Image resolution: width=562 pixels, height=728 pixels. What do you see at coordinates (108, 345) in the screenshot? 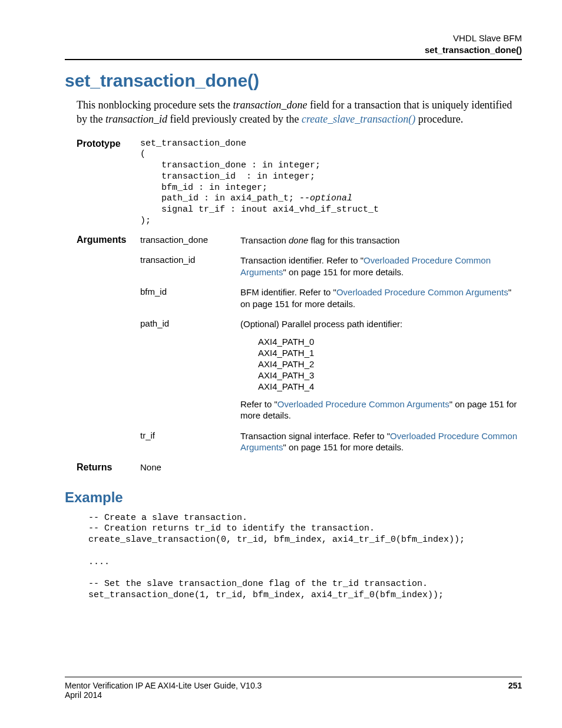
I see `arguments-label: Arguments` at bounding box center [108, 345].